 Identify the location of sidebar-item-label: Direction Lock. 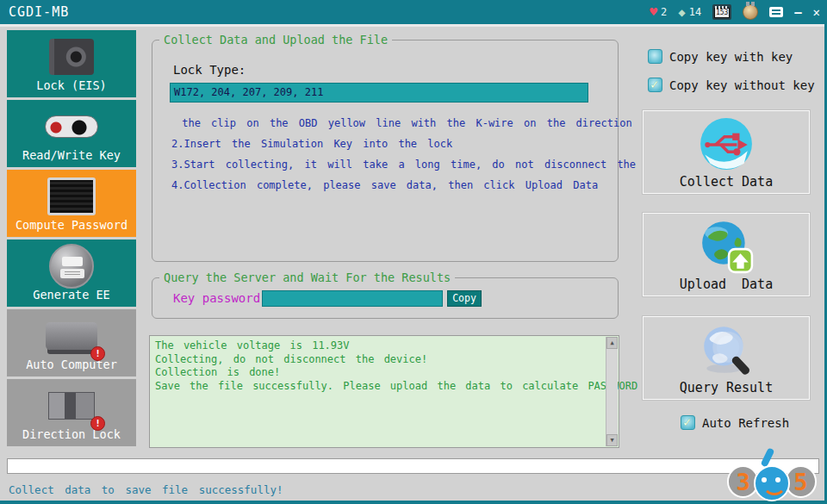
(72, 434).